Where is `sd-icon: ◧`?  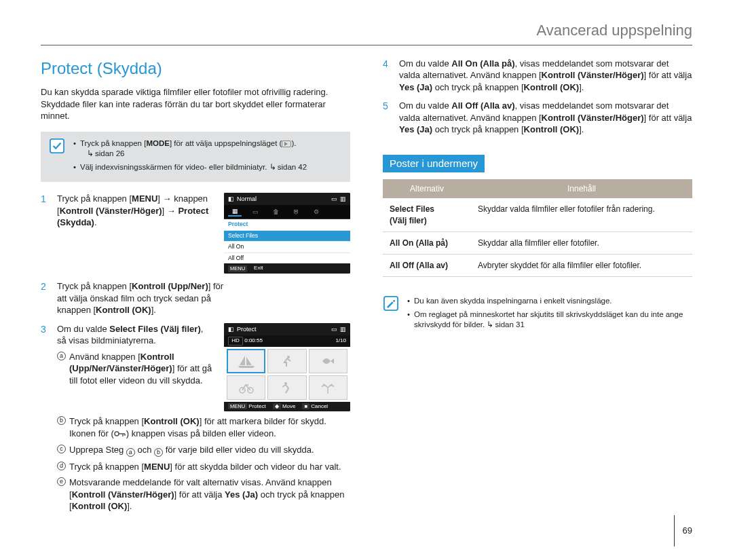 sd-icon: ◧ is located at coordinates (231, 199).